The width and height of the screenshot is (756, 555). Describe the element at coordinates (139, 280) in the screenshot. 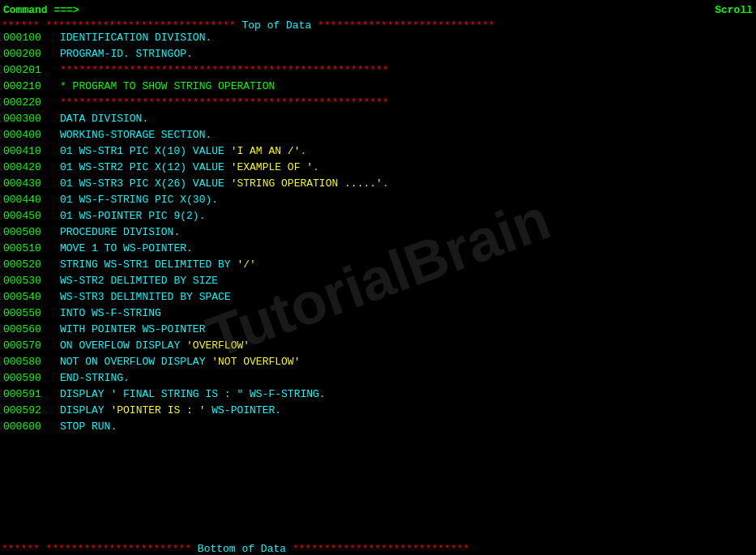

I see `code-segment: WS-STR2 DELIMITED BY SIZE` at that location.